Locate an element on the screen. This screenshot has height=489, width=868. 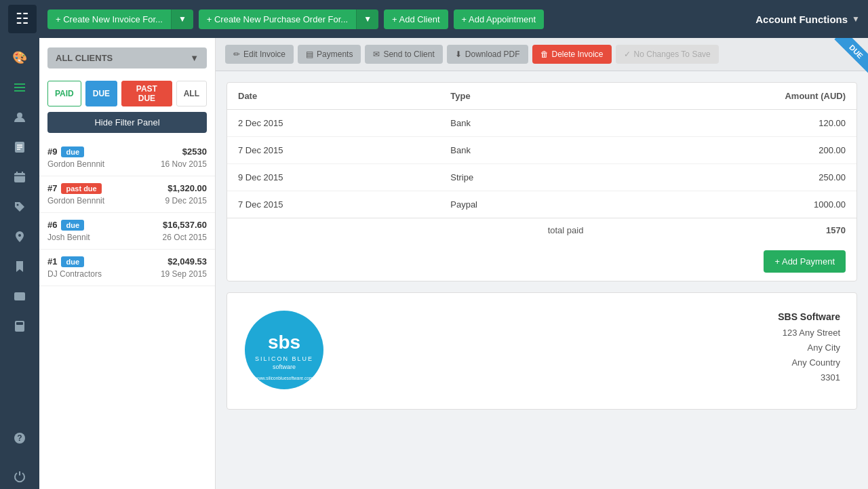
sidebar-item-help: ? is located at coordinates (20, 438).